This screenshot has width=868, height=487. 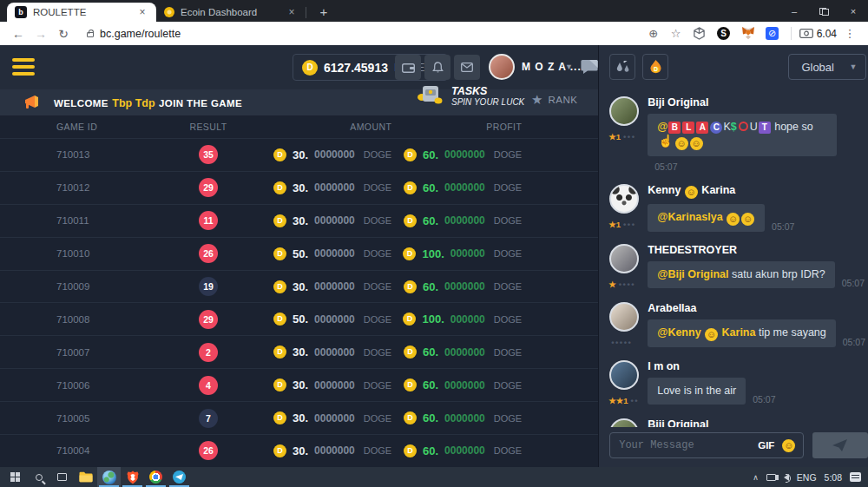 I want to click on chrome-button, so click(x=156, y=477).